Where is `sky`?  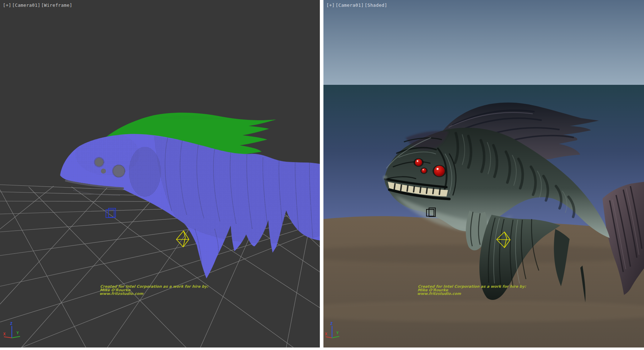
sky is located at coordinates (484, 42).